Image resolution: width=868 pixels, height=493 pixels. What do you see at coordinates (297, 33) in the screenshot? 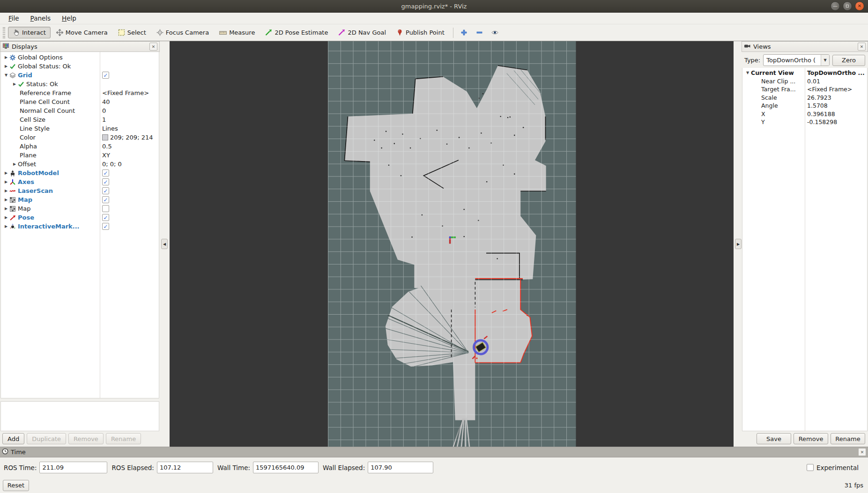
I see `tool-2d-pose-estimate: 2D Pose Estimate` at bounding box center [297, 33].